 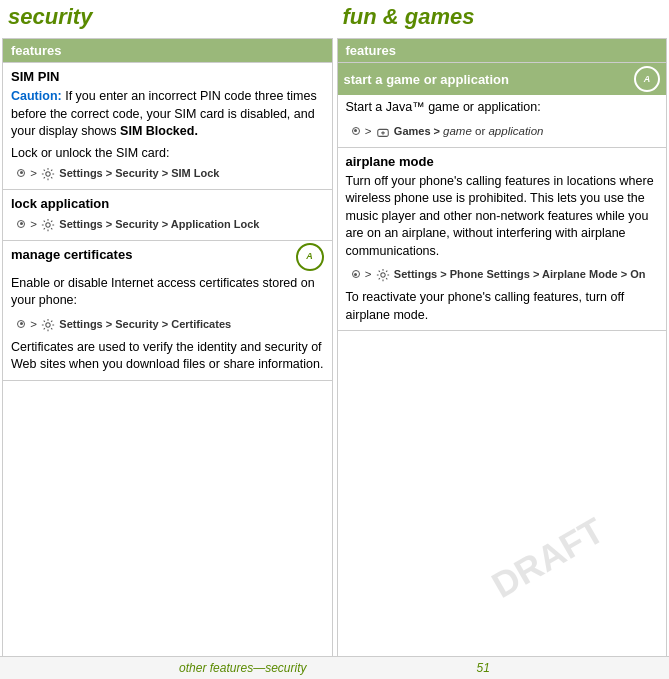 What do you see at coordinates (502, 217) in the screenshot?
I see `airplane-desc1: Turn off your phone's calling features i…` at bounding box center [502, 217].